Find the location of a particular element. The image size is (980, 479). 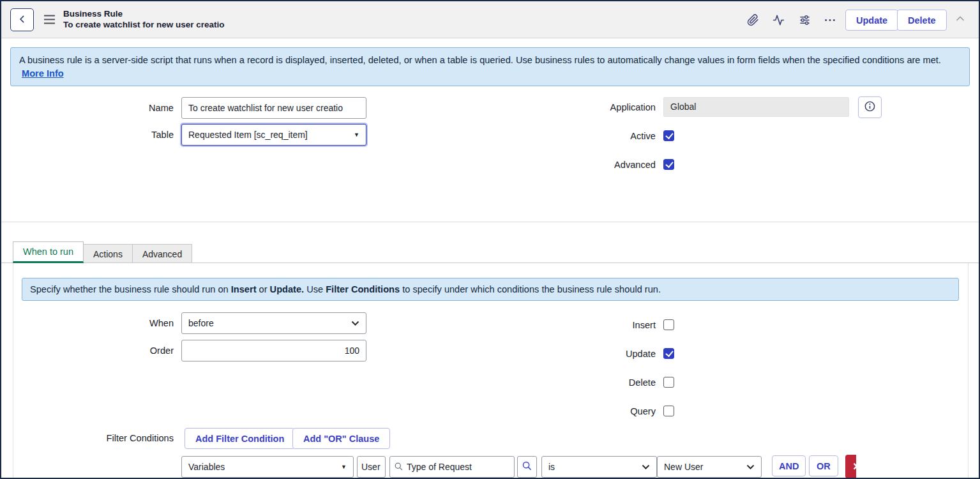

delete-button: Delete is located at coordinates (922, 20).